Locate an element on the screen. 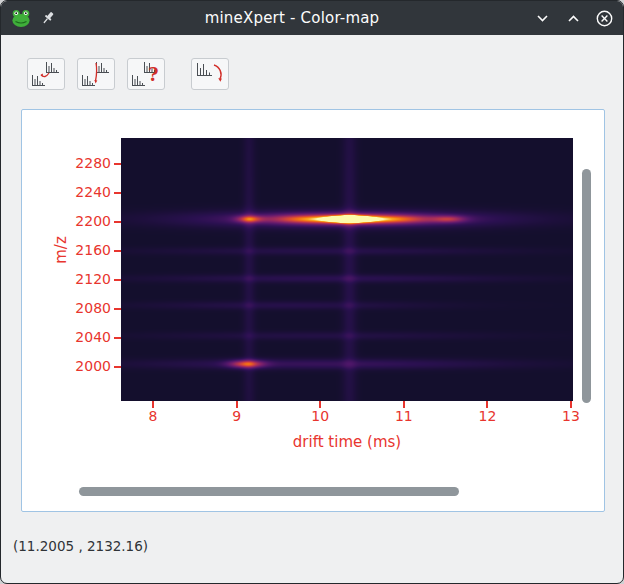  y-tick-label: 2040 is located at coordinates (85, 337).